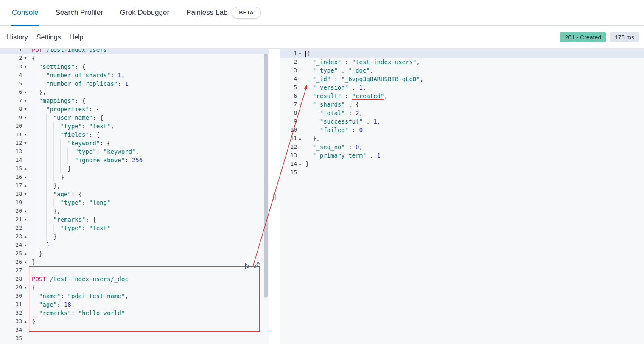 Image resolution: width=644 pixels, height=344 pixels. I want to click on code-line-5: 5 "_version" : 1,, so click(462, 87).